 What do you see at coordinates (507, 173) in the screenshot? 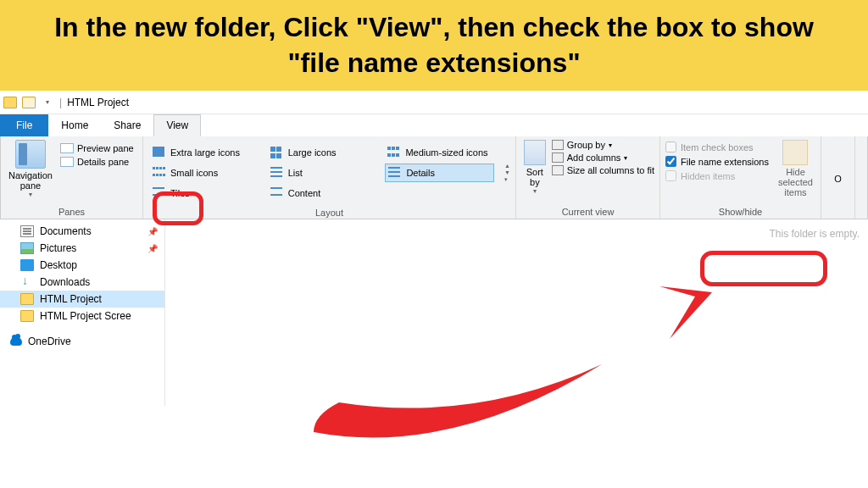
I see `layout-scroll-arrows: ▲▼▾` at bounding box center [507, 173].